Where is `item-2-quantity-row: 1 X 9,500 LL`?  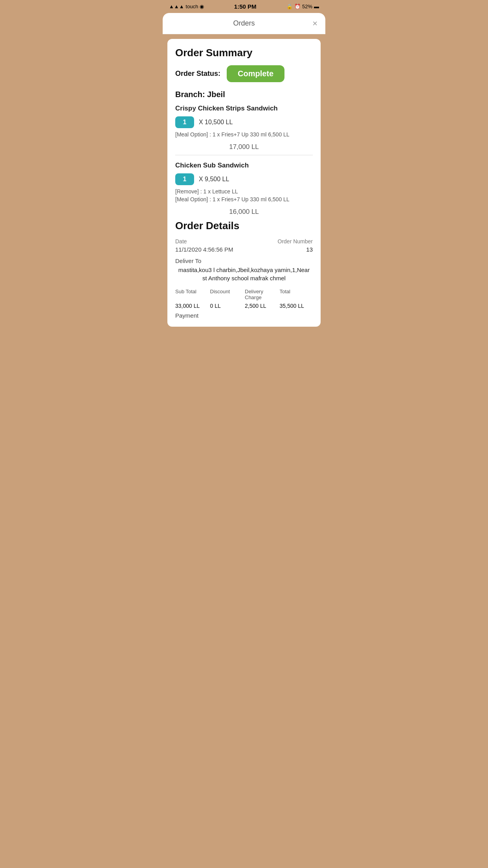
item-2-quantity-row: 1 X 9,500 LL is located at coordinates (244, 179).